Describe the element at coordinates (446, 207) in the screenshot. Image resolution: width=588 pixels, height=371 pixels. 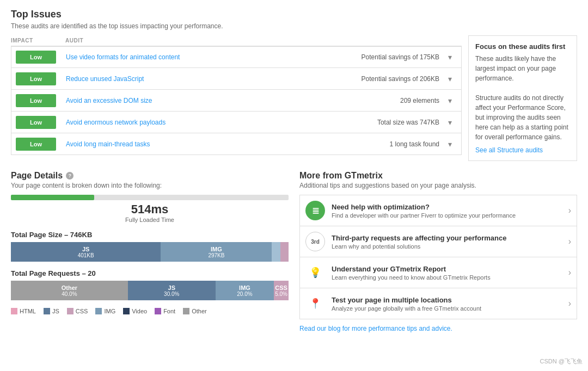
I see `gtm-item-title: Need help with optimization?` at that location.